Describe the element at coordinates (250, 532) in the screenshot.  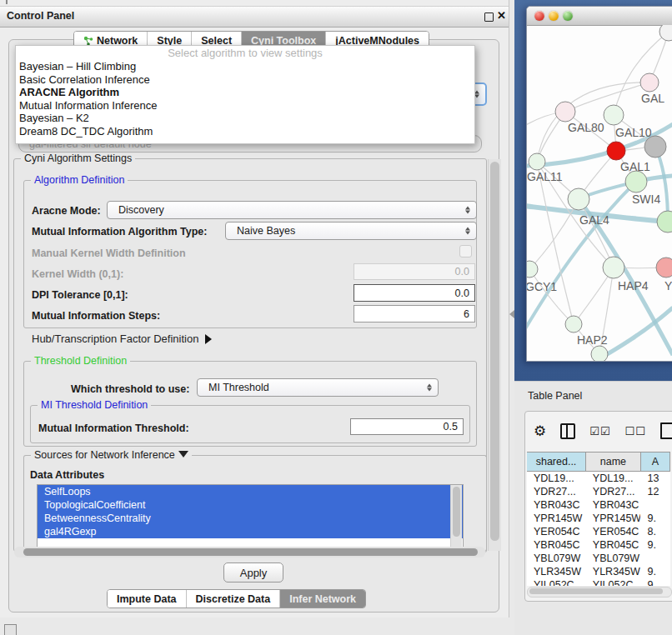
I see `attribute-list-item: gal4RGexp` at that location.